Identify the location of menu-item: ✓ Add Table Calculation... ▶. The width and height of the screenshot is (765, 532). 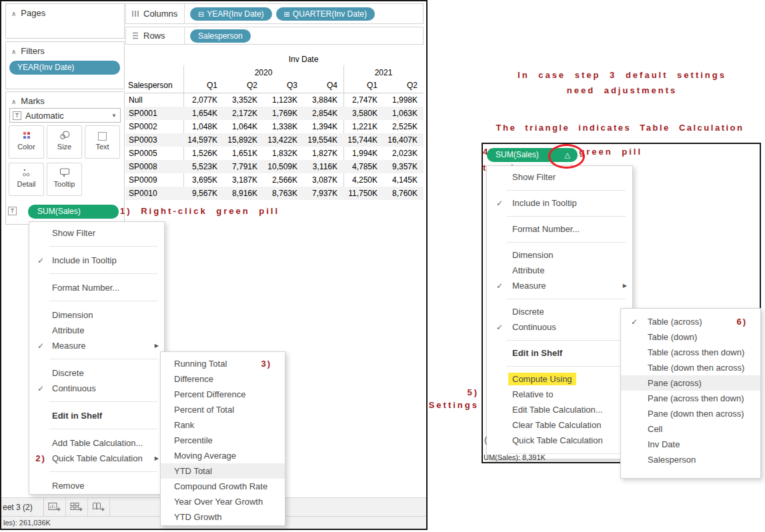
(97, 443).